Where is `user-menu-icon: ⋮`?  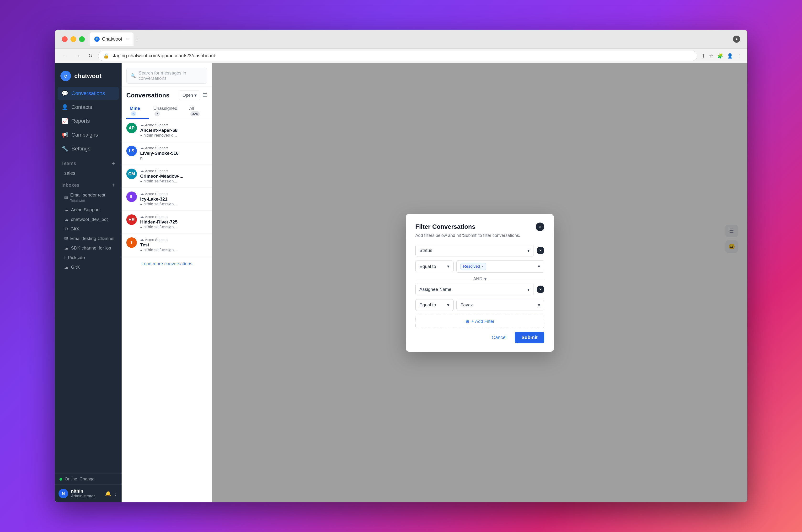 user-menu-icon: ⋮ is located at coordinates (115, 493).